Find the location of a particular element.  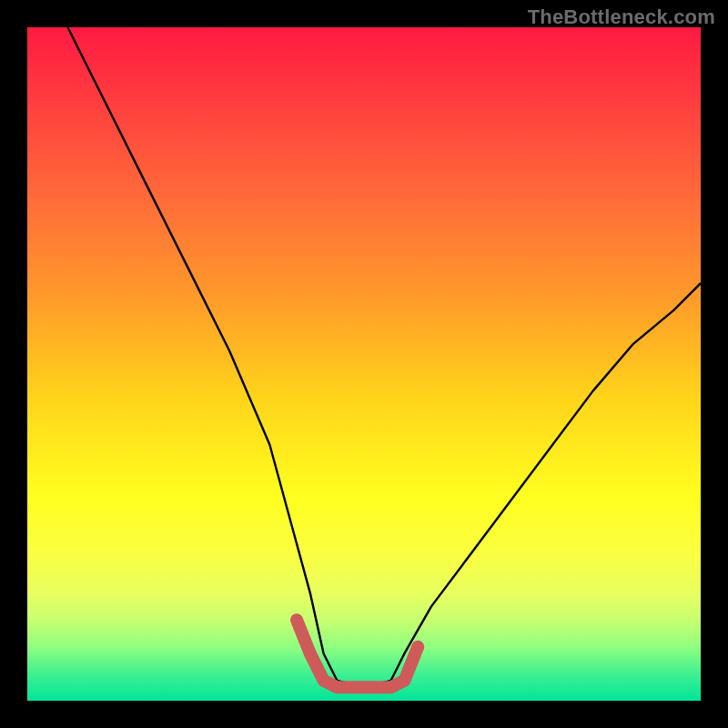

watermark-text: TheBottleneck.com is located at coordinates (622, 17).